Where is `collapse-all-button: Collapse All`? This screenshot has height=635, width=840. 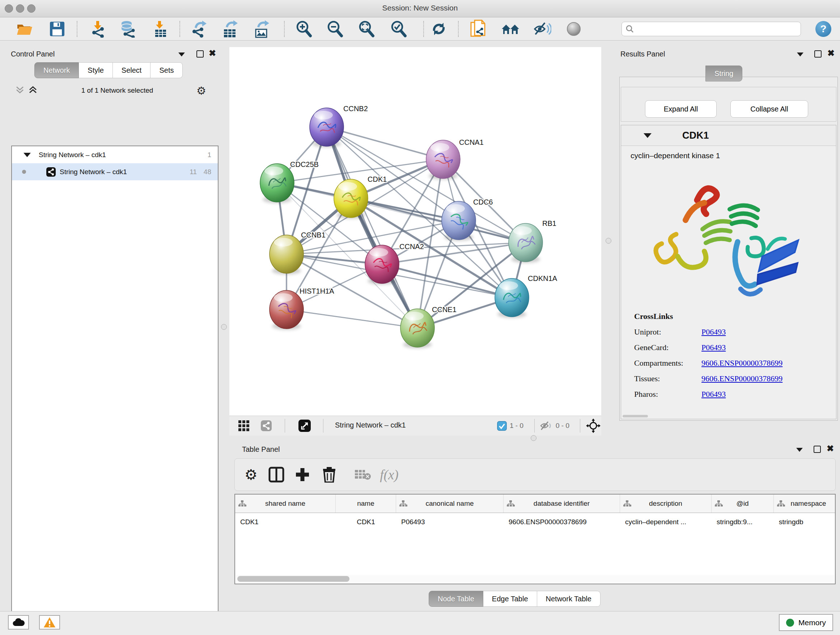
collapse-all-button: Collapse All is located at coordinates (769, 109).